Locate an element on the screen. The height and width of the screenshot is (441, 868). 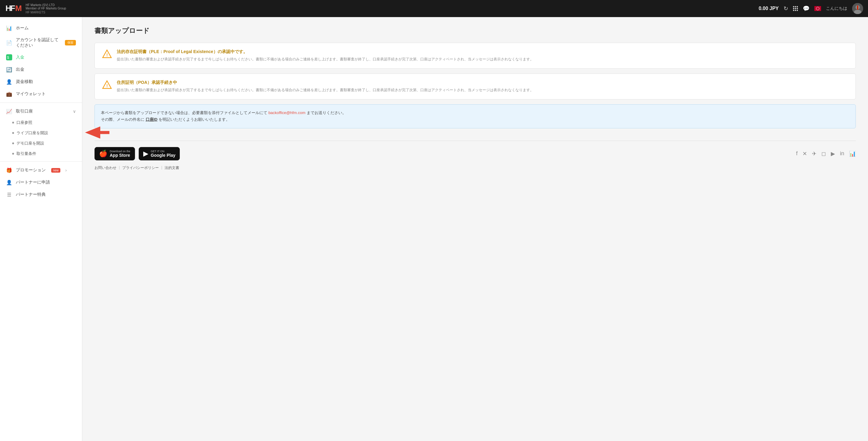
sidebar-item-wallet: 💼 マイウォレット is located at coordinates (41, 94).